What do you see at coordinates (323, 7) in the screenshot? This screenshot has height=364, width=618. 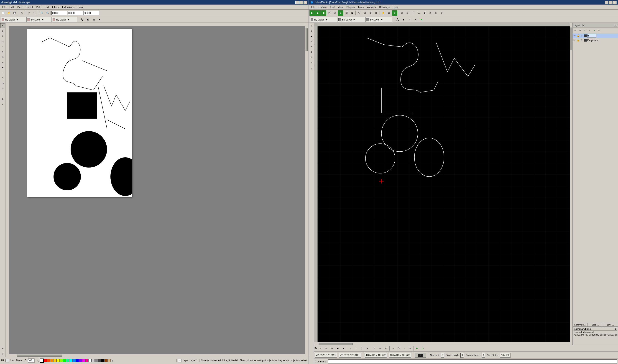 I see `lc-menu-options: Options` at bounding box center [323, 7].